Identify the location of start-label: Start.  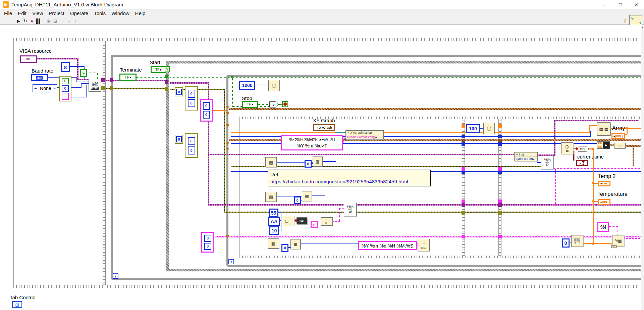
(155, 62).